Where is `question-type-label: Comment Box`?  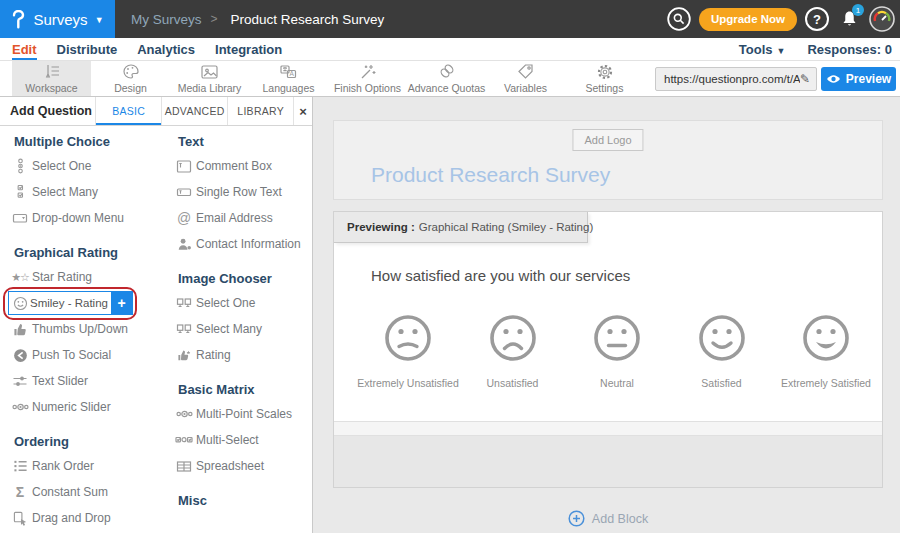 question-type-label: Comment Box is located at coordinates (234, 166).